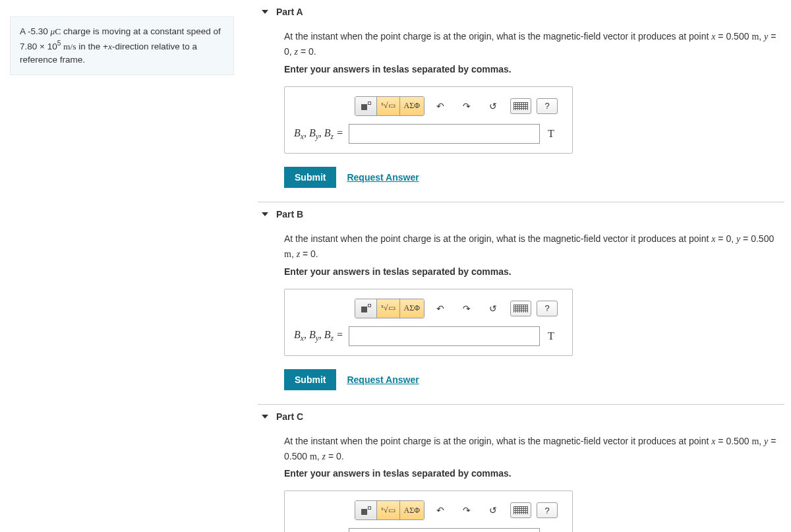  I want to click on part-header: Part B, so click(521, 214).